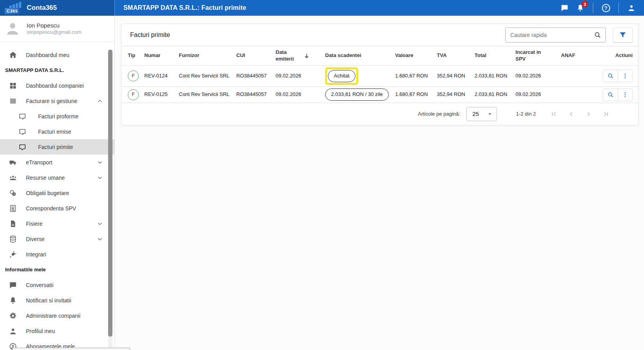 The height and width of the screenshot is (350, 644). What do you see at coordinates (51, 208) in the screenshot?
I see `sidebar-item-label: Corespondenta SPV` at bounding box center [51, 208].